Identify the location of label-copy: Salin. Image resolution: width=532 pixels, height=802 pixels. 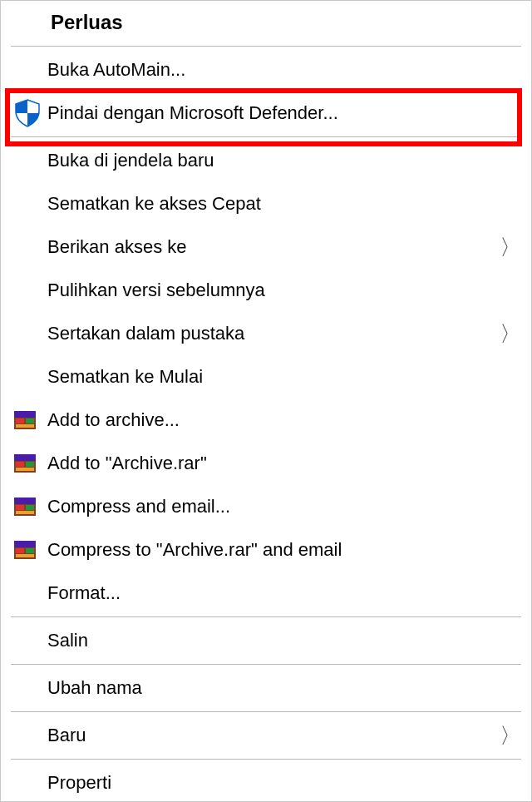
(284, 641).